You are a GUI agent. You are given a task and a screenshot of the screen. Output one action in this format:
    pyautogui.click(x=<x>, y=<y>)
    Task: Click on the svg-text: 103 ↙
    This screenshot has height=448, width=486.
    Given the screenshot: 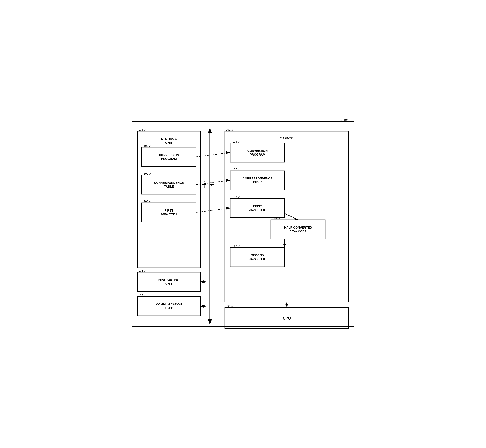 What is the action you would take?
    pyautogui.click(x=142, y=129)
    